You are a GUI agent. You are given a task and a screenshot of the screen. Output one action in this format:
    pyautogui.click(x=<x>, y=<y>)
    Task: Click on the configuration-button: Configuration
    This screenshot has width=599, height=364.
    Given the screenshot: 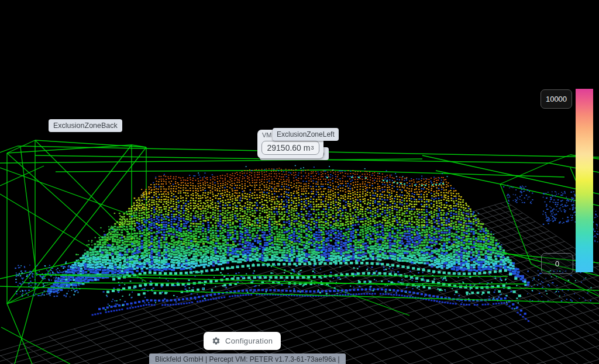 What is the action you would take?
    pyautogui.click(x=242, y=341)
    